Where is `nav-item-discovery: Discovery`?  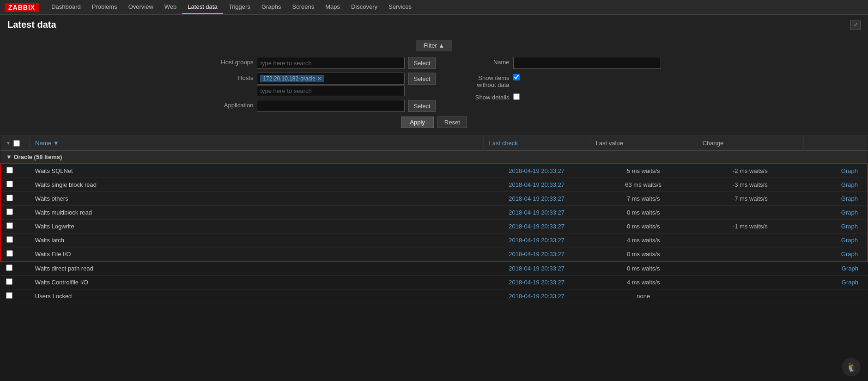
nav-item-discovery: Discovery is located at coordinates (364, 7).